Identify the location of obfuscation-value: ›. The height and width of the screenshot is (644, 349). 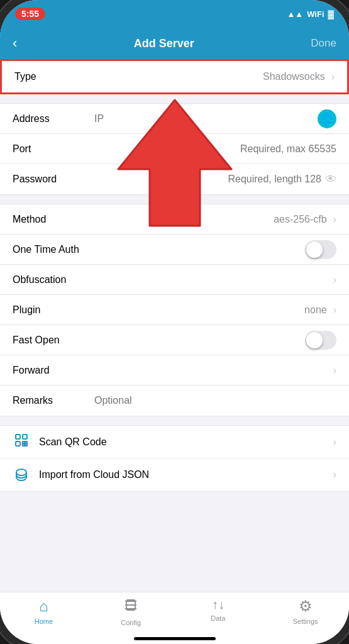
(215, 280).